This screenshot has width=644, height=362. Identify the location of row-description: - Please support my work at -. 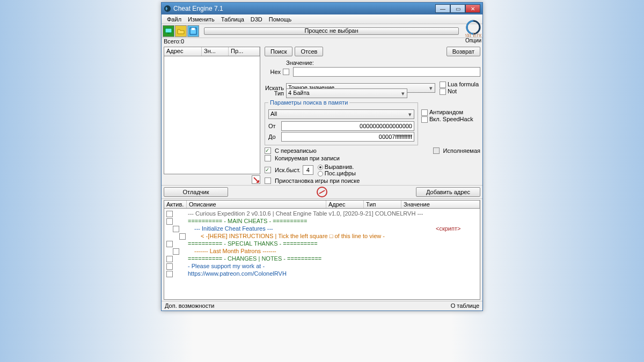
(311, 266).